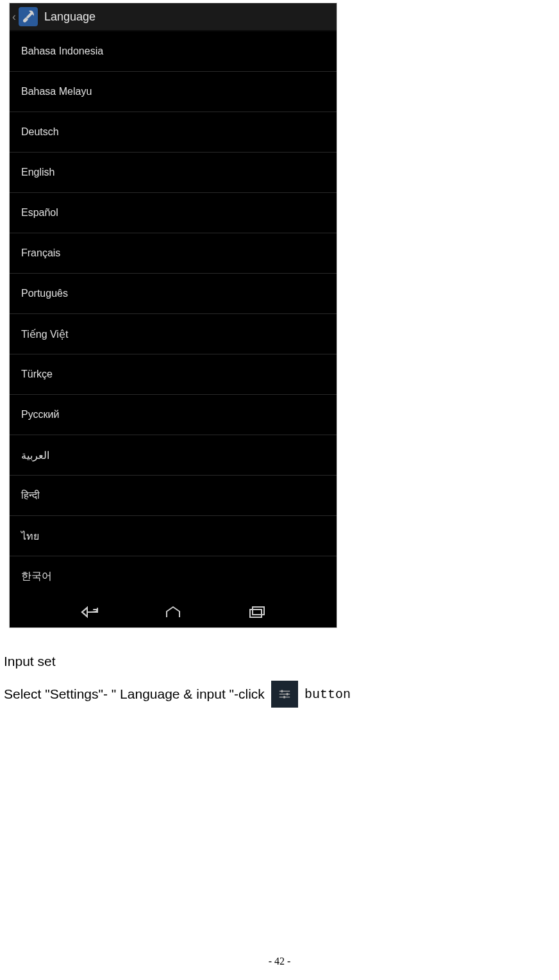 The image size is (559, 980). I want to click on language-item: 한국어, so click(173, 577).